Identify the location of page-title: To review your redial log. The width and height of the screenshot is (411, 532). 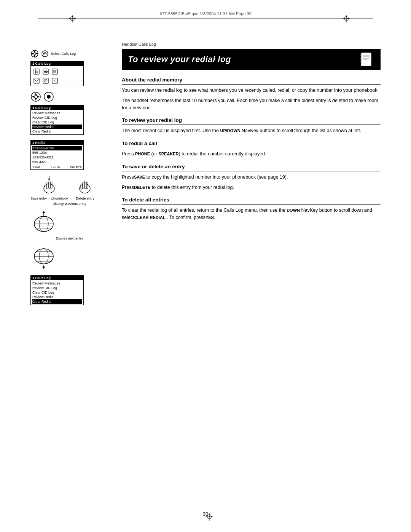
(180, 59).